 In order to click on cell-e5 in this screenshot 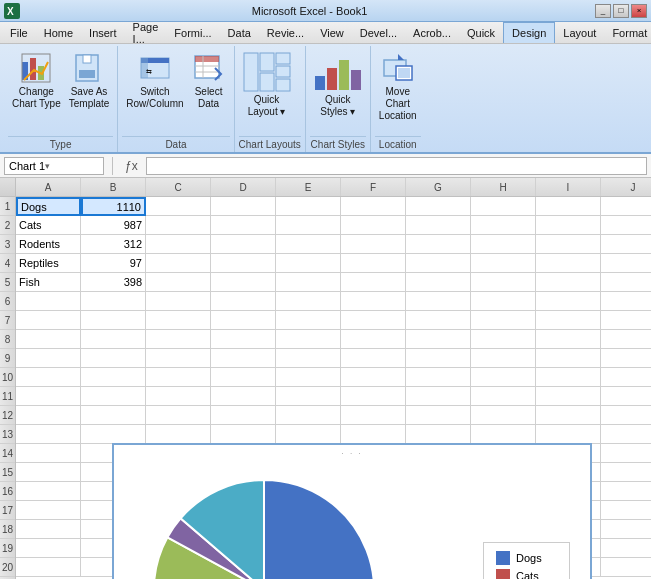, I will do `click(308, 282)`.